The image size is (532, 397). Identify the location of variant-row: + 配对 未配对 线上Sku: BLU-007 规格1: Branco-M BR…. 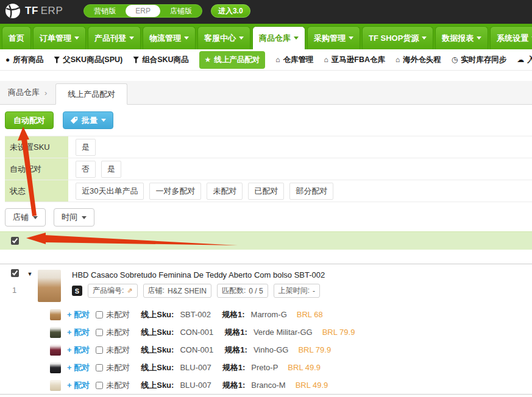
(266, 385).